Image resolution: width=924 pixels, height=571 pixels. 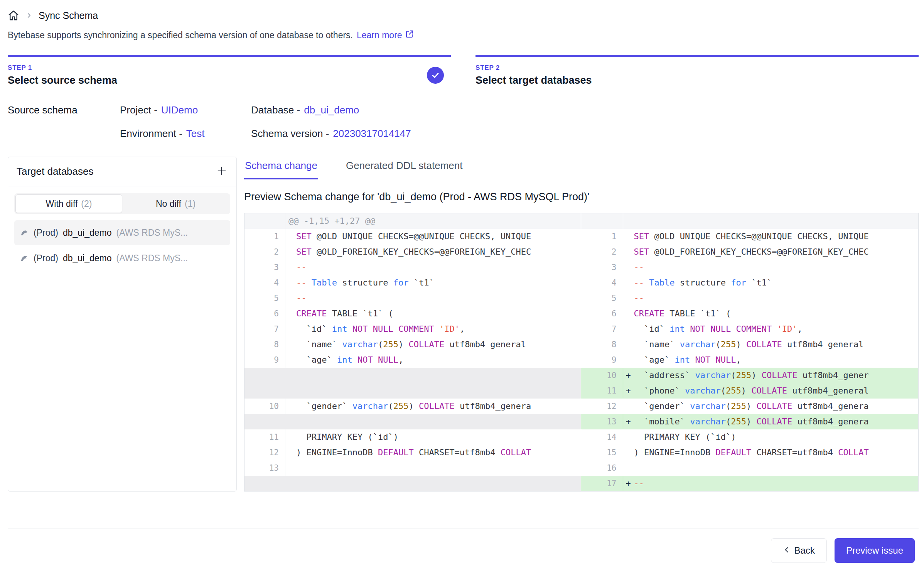 What do you see at coordinates (180, 110) in the screenshot?
I see `project-link: UIDemo` at bounding box center [180, 110].